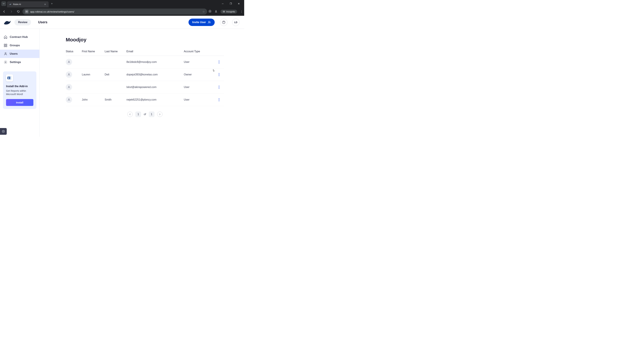  What do you see at coordinates (18, 11) in the screenshot?
I see `reload-button` at bounding box center [18, 11].